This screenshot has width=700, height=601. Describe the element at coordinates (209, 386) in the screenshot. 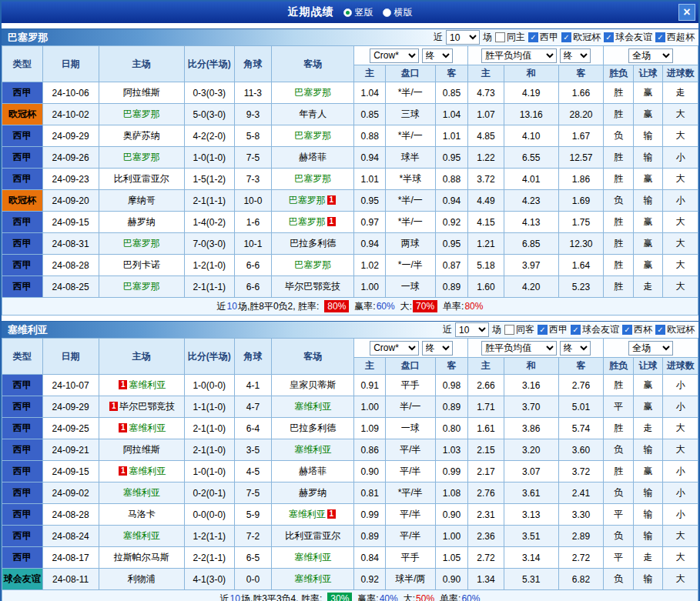

I see `score: 1-0(0-0)` at that location.